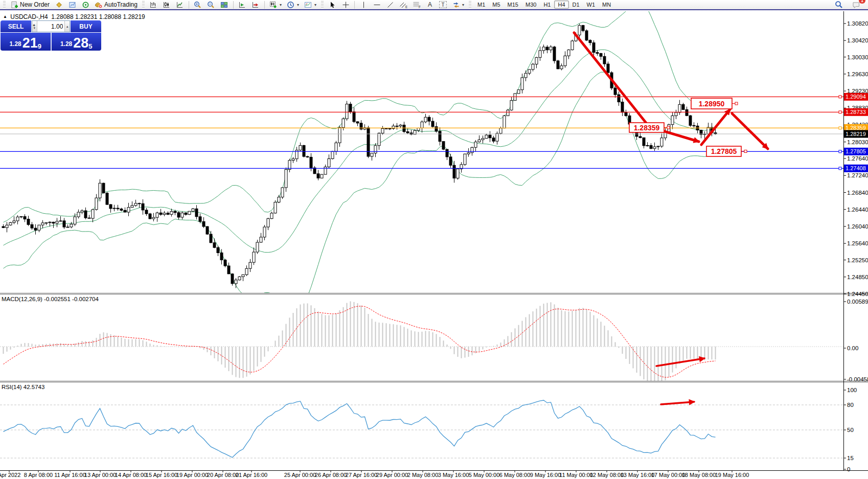 The height and width of the screenshot is (479, 868). What do you see at coordinates (51, 27) in the screenshot?
I see `volume-input` at bounding box center [51, 27].